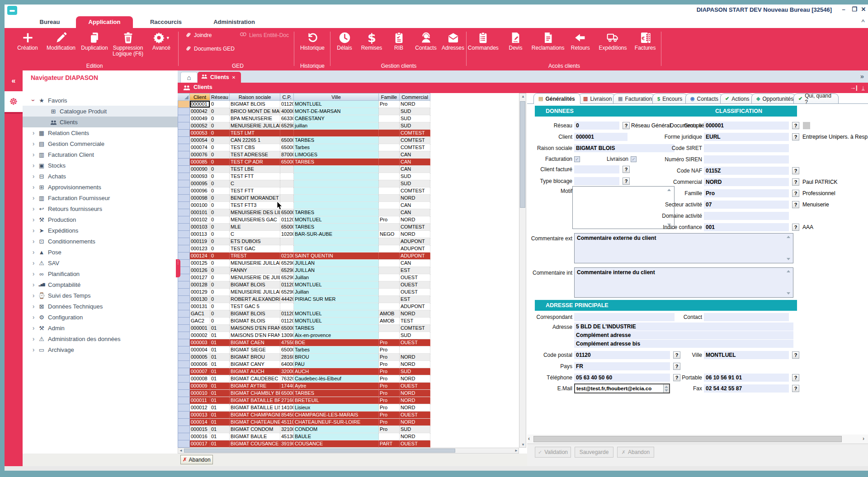 The height and width of the screenshot is (477, 868). I want to click on cell-raison: TEST CBS, so click(255, 148).